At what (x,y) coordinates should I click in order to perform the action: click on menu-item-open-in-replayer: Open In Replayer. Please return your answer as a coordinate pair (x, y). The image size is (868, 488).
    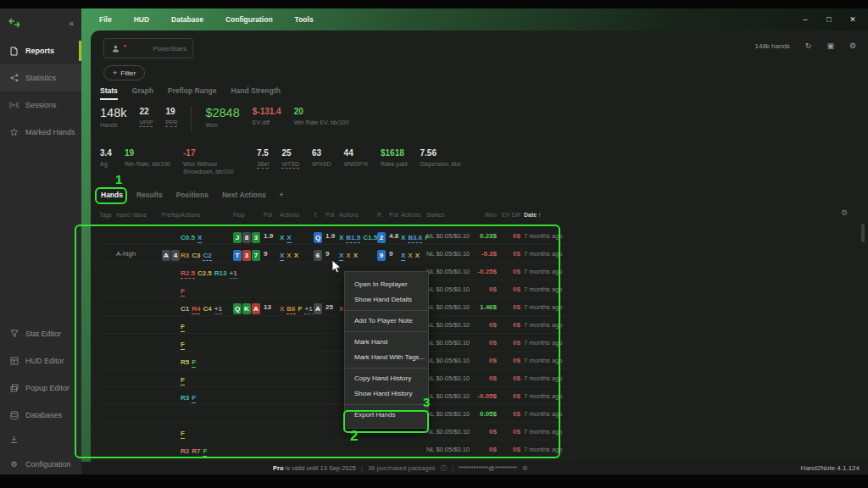
    Looking at the image, I should click on (387, 285).